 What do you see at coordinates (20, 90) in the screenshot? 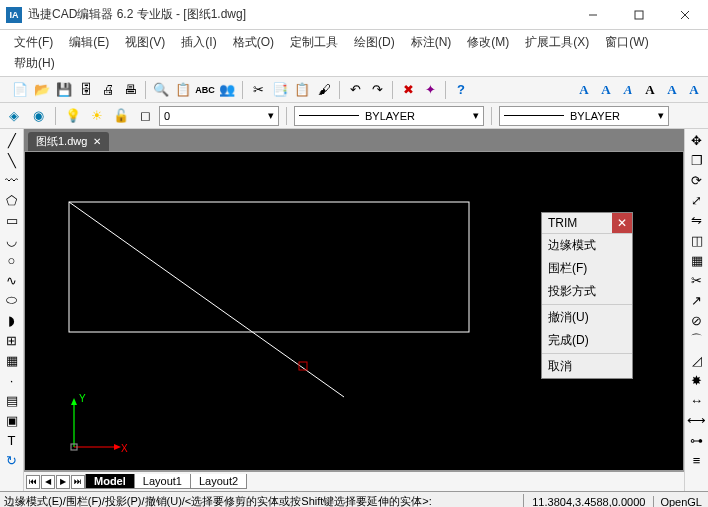
I see `new-icon: 📄` at bounding box center [20, 90].